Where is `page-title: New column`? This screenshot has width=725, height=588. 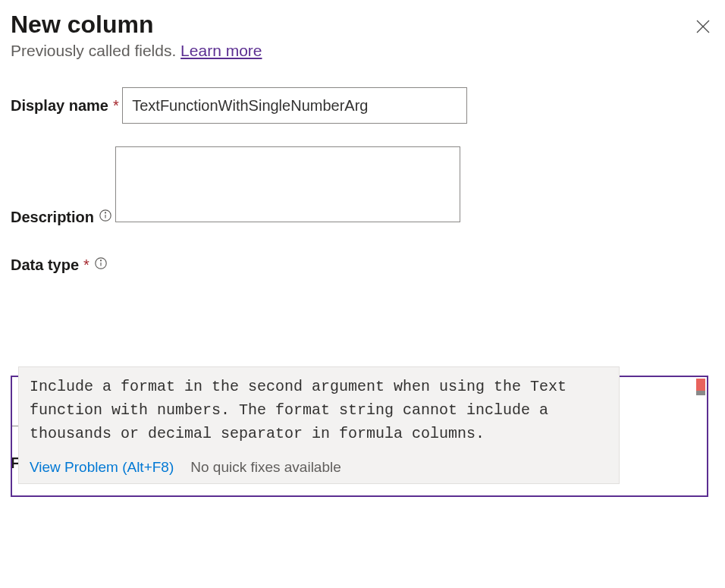
page-title: New column is located at coordinates (137, 24).